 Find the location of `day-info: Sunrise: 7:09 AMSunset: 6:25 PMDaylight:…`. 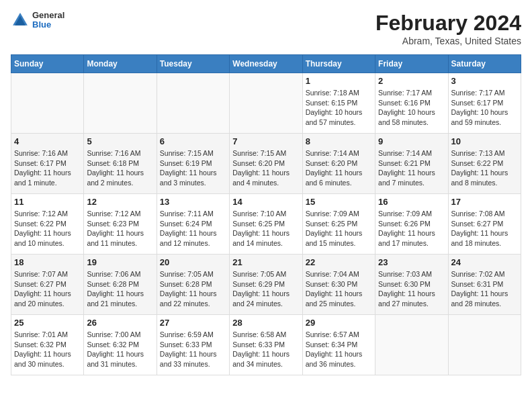

day-info: Sunrise: 7:09 AMSunset: 6:25 PMDaylight:… is located at coordinates (339, 228).